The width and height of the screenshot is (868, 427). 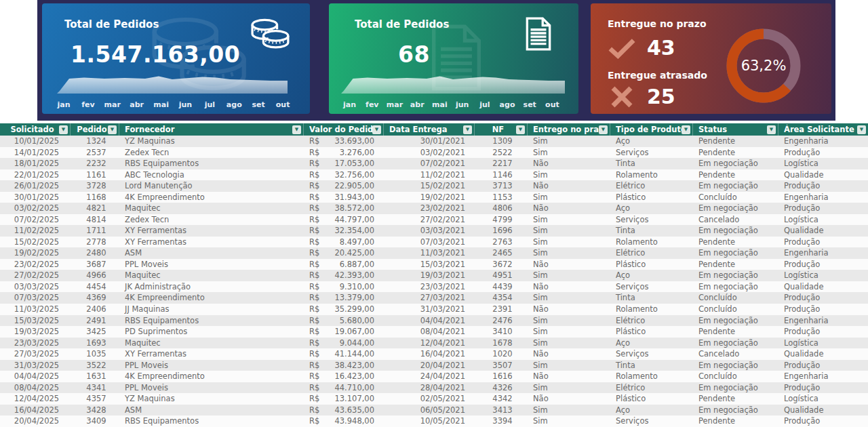 I want to click on table-cell: R$44.710,00, so click(x=344, y=388).